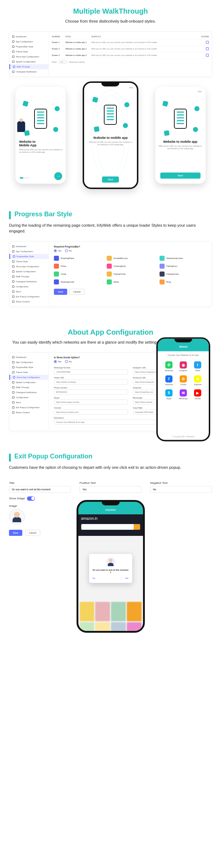 The width and height of the screenshot is (221, 868). I want to click on phone-preview-1: Website to Mobile App With just an URL y…, so click(41, 135).